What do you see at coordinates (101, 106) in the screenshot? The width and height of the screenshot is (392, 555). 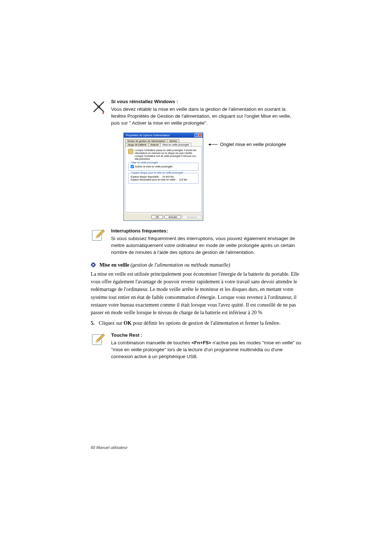 I see `tongs-icon` at bounding box center [101, 106].